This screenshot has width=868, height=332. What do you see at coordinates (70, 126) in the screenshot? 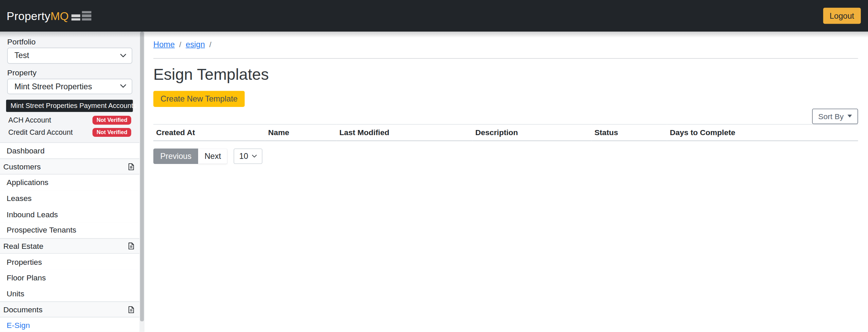
I see `payment-accounts-list: ACH AccountNot VerifiedCredit Card Accou…` at bounding box center [70, 126].